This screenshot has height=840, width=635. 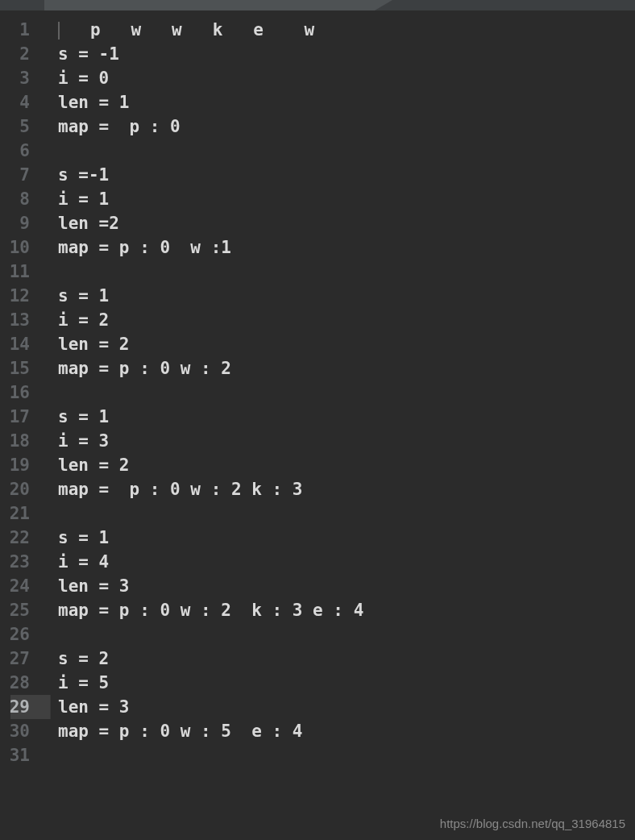 What do you see at coordinates (181, 731) in the screenshot?
I see `code-text: map = p : 0 w : 5 e : 4` at bounding box center [181, 731].